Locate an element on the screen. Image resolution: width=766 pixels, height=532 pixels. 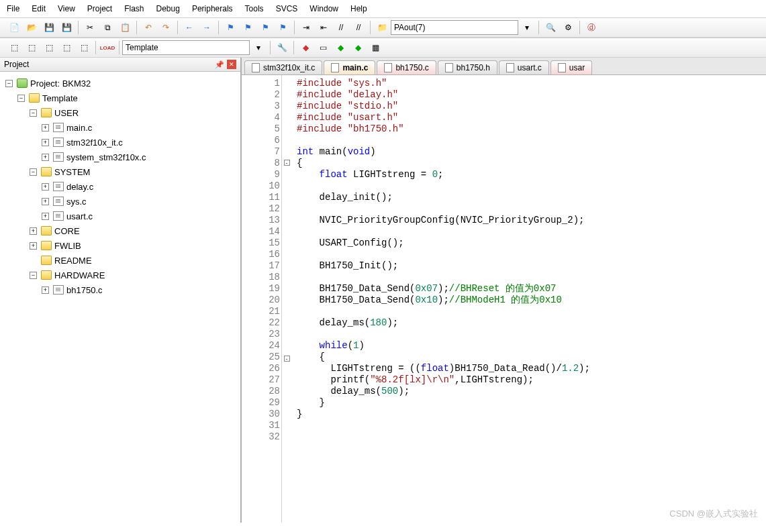
prev-bookmark-button: ⚑ is located at coordinates (248, 28).